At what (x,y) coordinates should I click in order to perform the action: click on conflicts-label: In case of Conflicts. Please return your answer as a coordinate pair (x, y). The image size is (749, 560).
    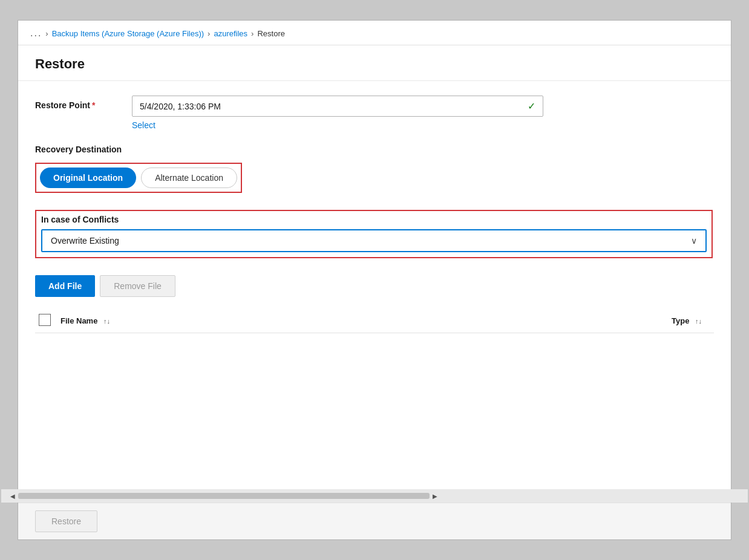
    Looking at the image, I should click on (374, 220).